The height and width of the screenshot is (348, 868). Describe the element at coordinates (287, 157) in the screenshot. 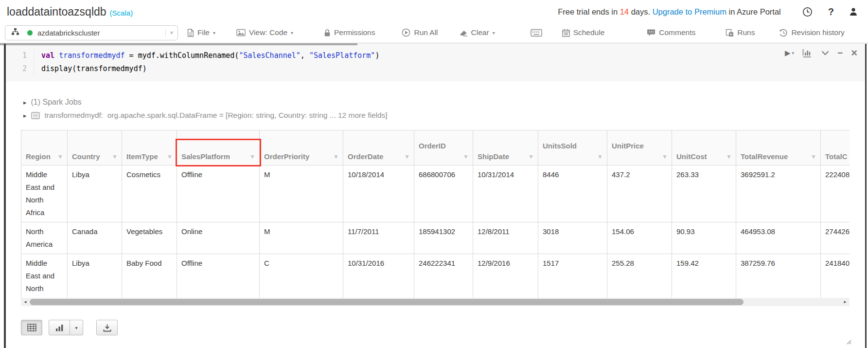

I see `column-header-label: OrderPriority` at that location.